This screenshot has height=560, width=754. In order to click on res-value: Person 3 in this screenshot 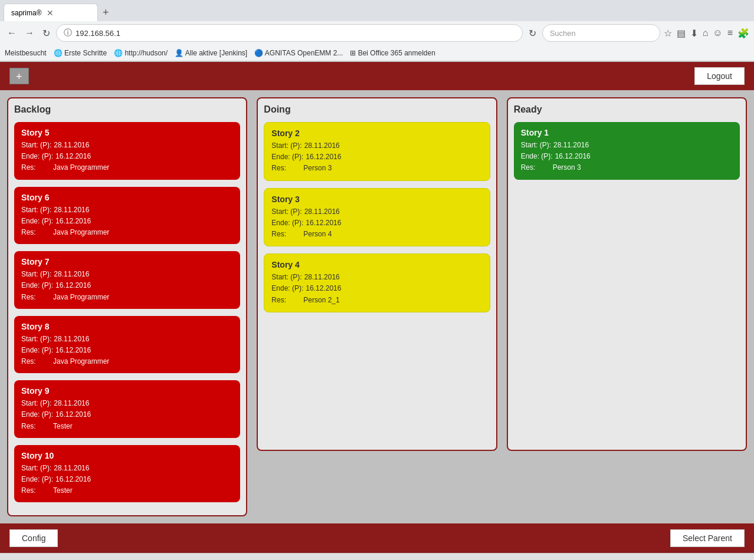, I will do `click(567, 167)`.